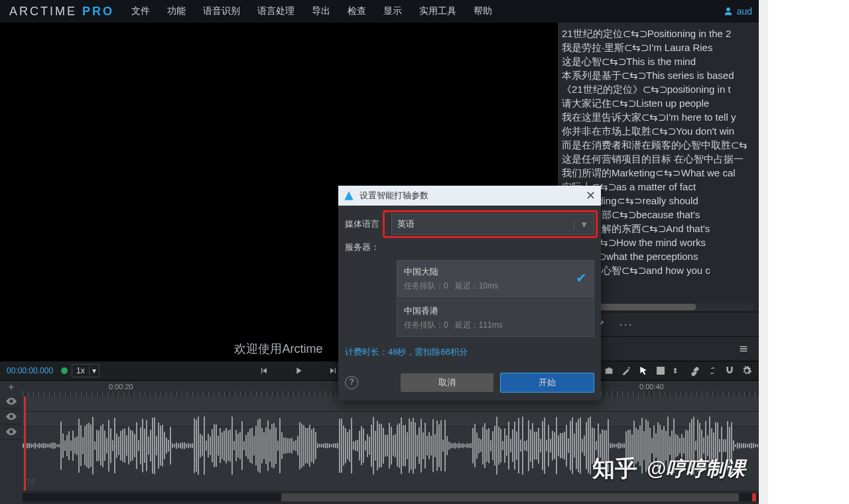 This screenshot has width=849, height=504. I want to click on add-track-button: +, so click(11, 387).